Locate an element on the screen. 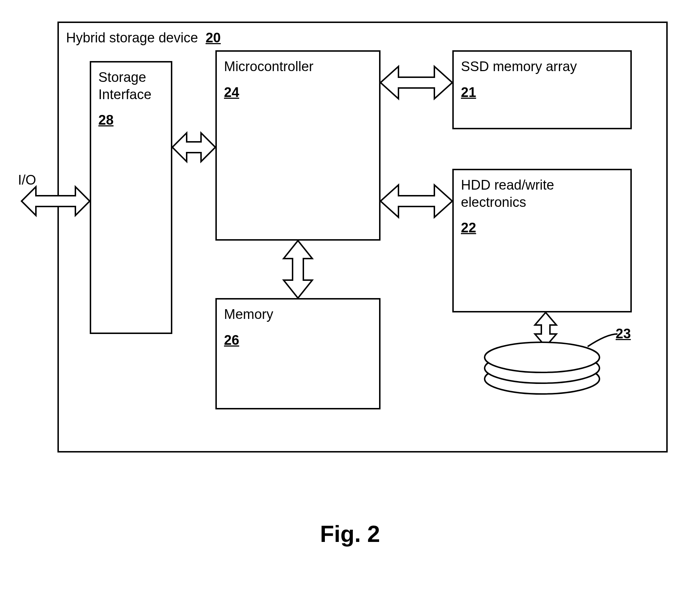  storage-interface-ref: 28 is located at coordinates (106, 120).